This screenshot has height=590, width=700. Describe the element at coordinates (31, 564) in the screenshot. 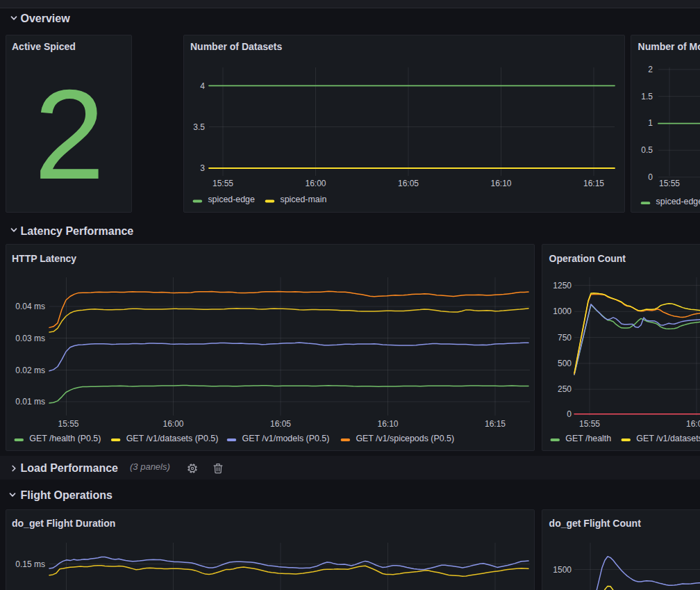

I see `svg-text: 0.15 ms` at that location.